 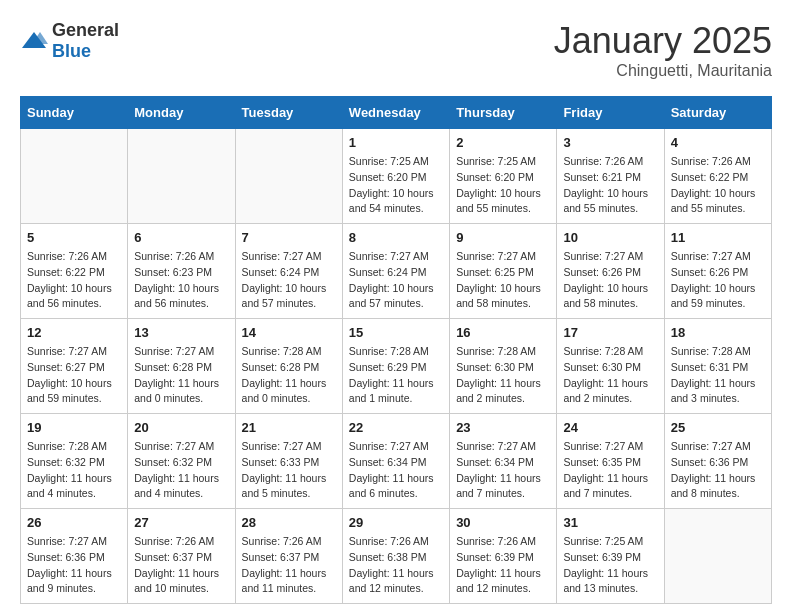 I want to click on calendar-cell: 6Sunrise: 7:26 AM Sunset: 6:23 PM Daylig…, so click(x=182, y=272).